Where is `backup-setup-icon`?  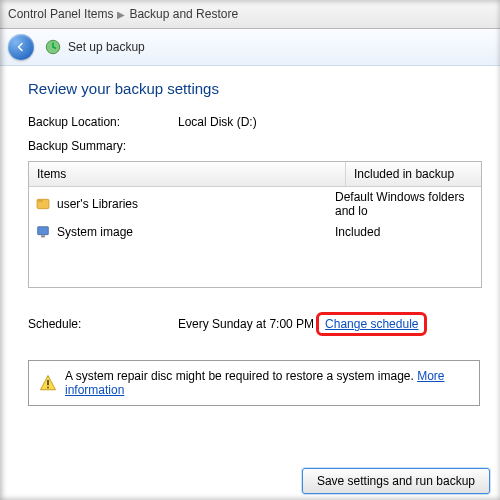
backup-setup-icon is located at coordinates (53, 47).